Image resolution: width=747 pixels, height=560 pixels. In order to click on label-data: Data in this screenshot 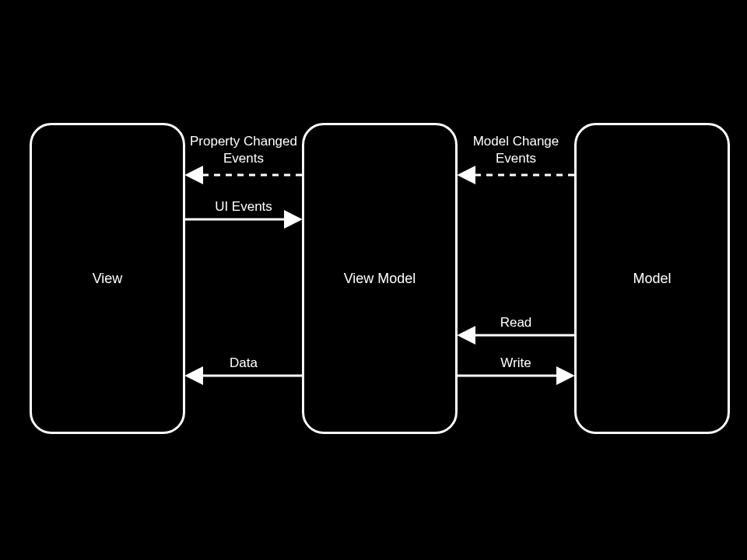, I will do `click(244, 363)`.